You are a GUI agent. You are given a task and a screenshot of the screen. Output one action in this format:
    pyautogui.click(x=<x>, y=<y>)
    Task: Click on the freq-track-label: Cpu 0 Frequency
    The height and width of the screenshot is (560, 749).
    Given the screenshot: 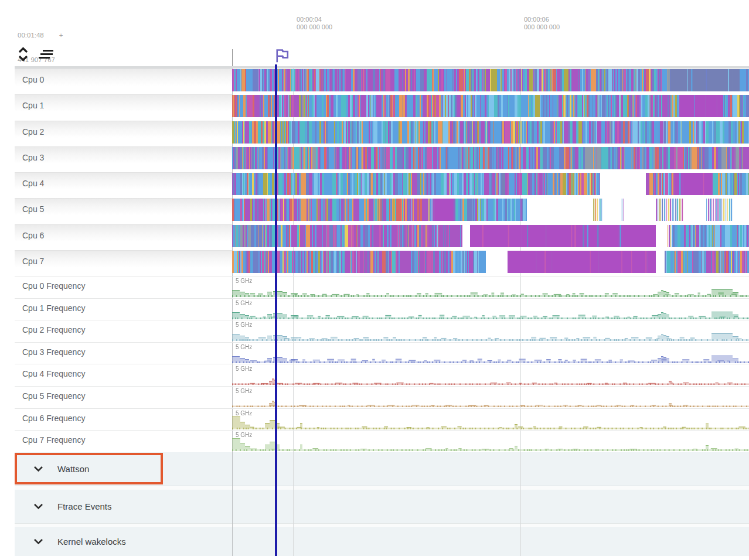 What is the action you would take?
    pyautogui.click(x=54, y=286)
    